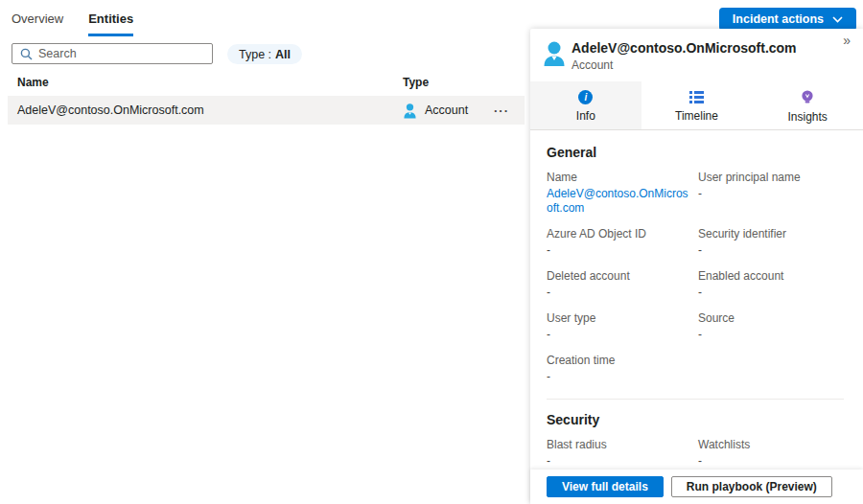  What do you see at coordinates (267, 110) in the screenshot?
I see `table-row: AdeleV@contoso.OnMicrosoft.com Account ·…` at bounding box center [267, 110].